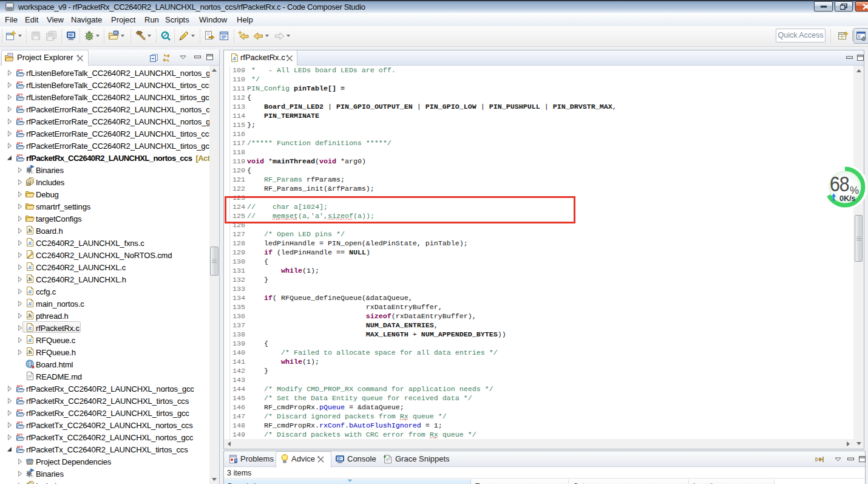 The height and width of the screenshot is (484, 868). Describe the element at coordinates (839, 184) in the screenshot. I see `svg-text: 68` at that location.